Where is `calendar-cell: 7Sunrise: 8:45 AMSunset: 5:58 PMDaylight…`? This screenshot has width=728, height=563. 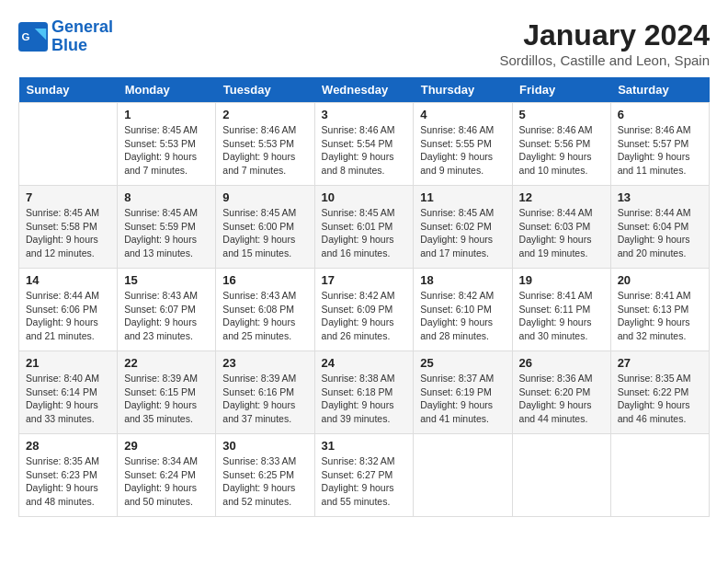
calendar-cell: 7Sunrise: 8:45 AMSunset: 5:58 PMDaylight… is located at coordinates (68, 227).